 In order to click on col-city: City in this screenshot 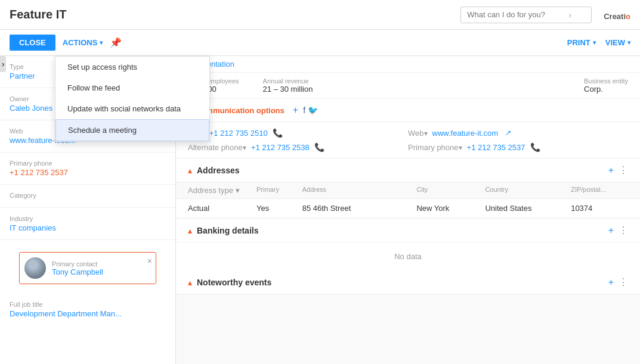, I will do `click(451, 191)`.